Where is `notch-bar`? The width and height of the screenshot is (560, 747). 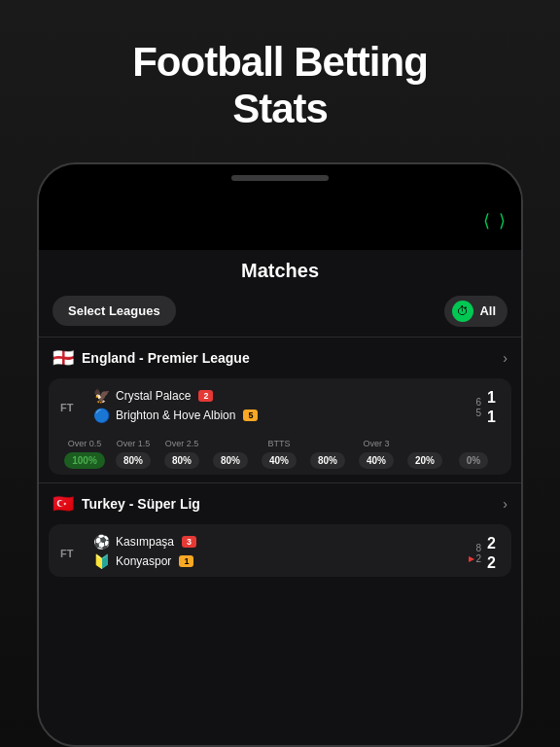 notch-bar is located at coordinates (280, 178).